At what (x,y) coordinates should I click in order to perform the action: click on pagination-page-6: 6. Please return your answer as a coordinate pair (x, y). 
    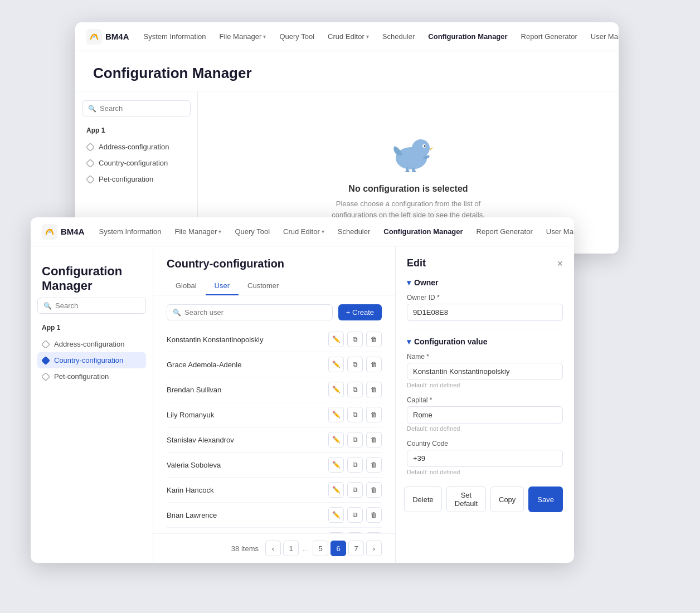
    Looking at the image, I should click on (338, 548).